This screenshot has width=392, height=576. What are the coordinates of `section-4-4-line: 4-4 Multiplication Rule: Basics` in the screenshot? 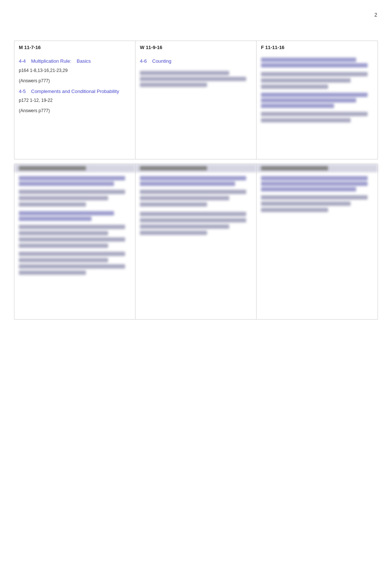 It's located at (75, 61).